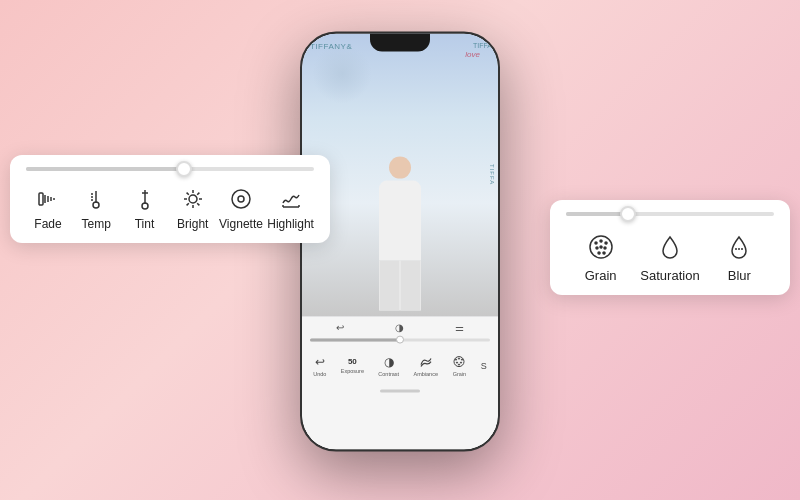 The height and width of the screenshot is (500, 800). What do you see at coordinates (400, 382) in the screenshot?
I see `phone-toolbar: ↩ ◑ ⚌ ↩ Undo 50 Exposure ◑ Contra` at bounding box center [400, 382].